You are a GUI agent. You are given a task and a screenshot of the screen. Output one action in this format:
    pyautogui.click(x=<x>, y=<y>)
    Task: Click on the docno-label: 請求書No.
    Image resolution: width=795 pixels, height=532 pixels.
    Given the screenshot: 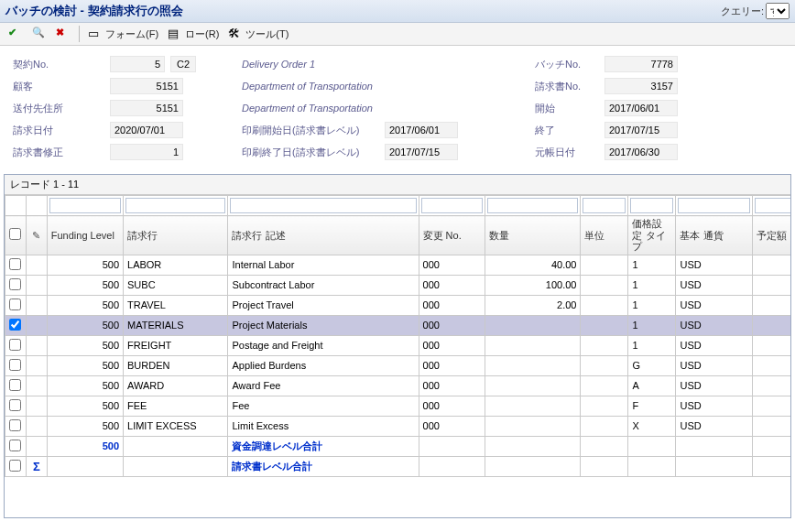 What is the action you would take?
    pyautogui.click(x=567, y=86)
    